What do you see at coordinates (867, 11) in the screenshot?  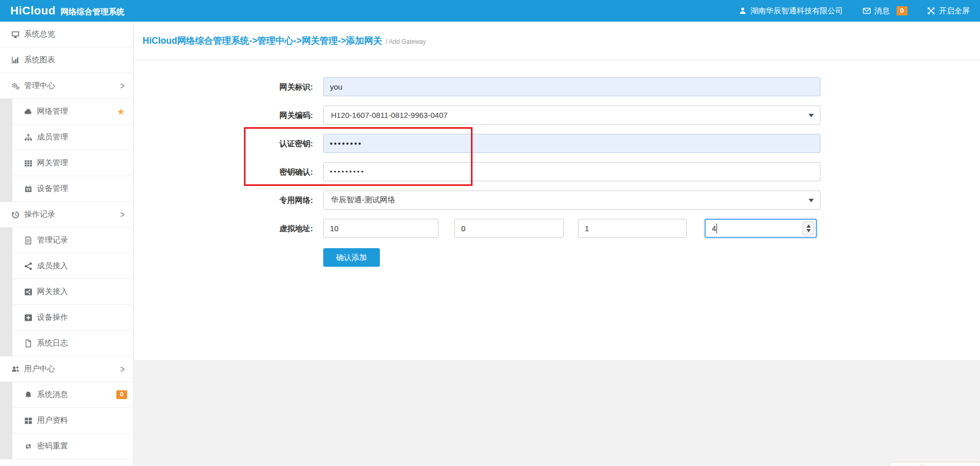 I see `envelope-icon` at bounding box center [867, 11].